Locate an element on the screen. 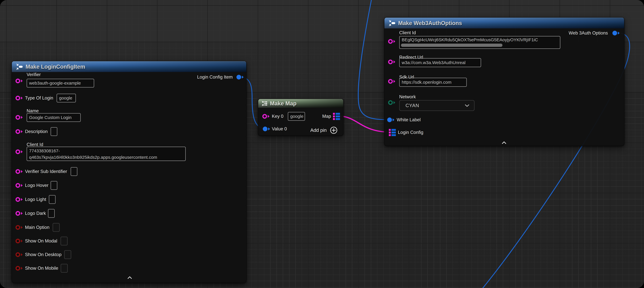  input-pin-show-on-modal is located at coordinates (19, 241).